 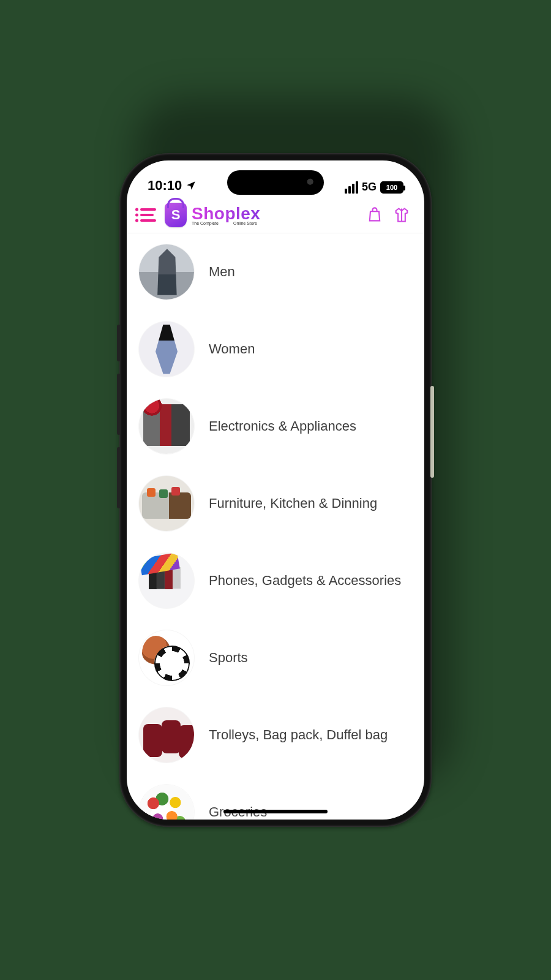 What do you see at coordinates (276, 426) in the screenshot?
I see `category-electronics: Electronics & Appliances` at bounding box center [276, 426].